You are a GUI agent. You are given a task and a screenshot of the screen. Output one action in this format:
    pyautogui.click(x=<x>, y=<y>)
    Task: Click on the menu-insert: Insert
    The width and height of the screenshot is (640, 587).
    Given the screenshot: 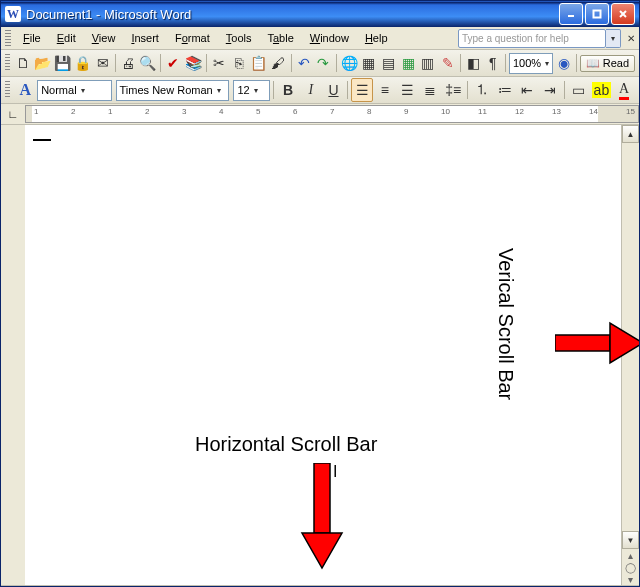 What is the action you would take?
    pyautogui.click(x=145, y=38)
    